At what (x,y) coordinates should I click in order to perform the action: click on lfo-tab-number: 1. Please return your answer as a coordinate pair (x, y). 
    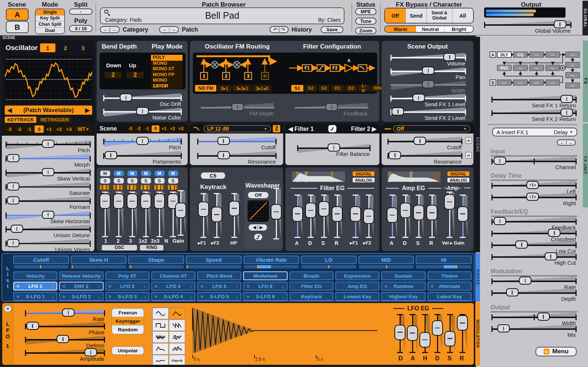
    Looking at the image, I should click on (7, 346).